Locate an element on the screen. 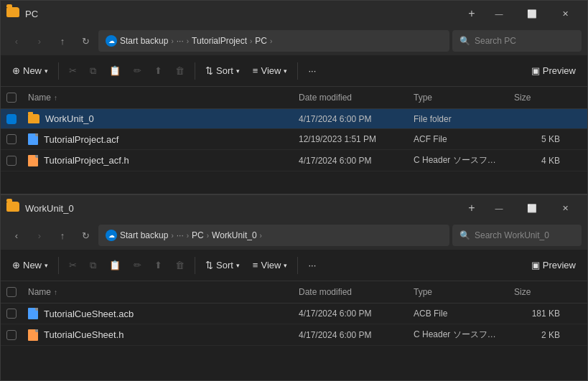  preview-label-pc: Preview is located at coordinates (559, 70).